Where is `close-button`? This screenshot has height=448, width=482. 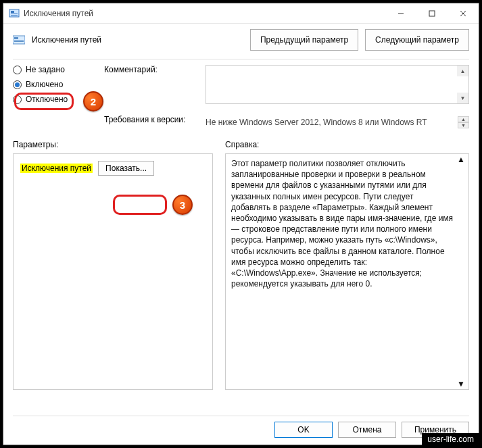
close-button is located at coordinates (463, 14).